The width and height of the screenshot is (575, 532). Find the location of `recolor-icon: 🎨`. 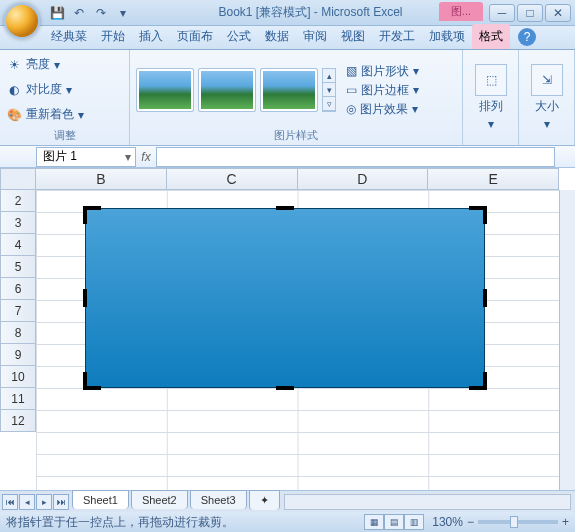

recolor-icon: 🎨 is located at coordinates (14, 115).